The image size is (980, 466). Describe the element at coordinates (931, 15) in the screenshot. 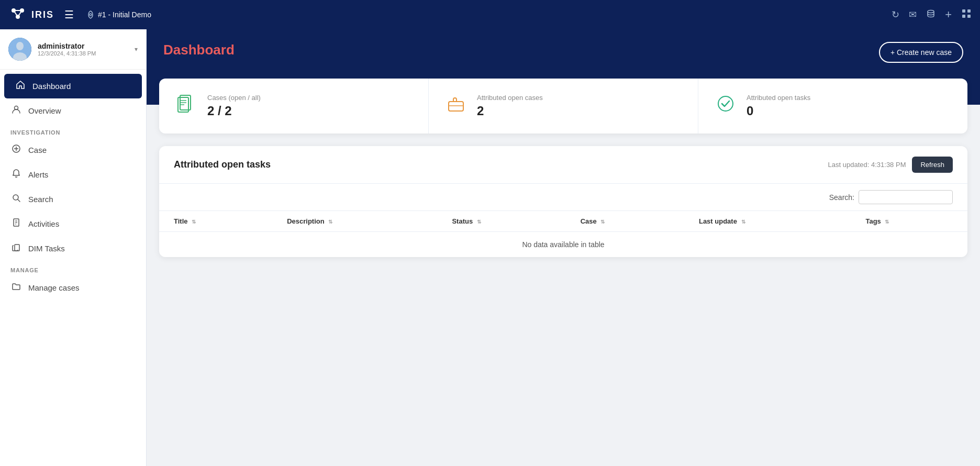

I see `database-icon` at that location.